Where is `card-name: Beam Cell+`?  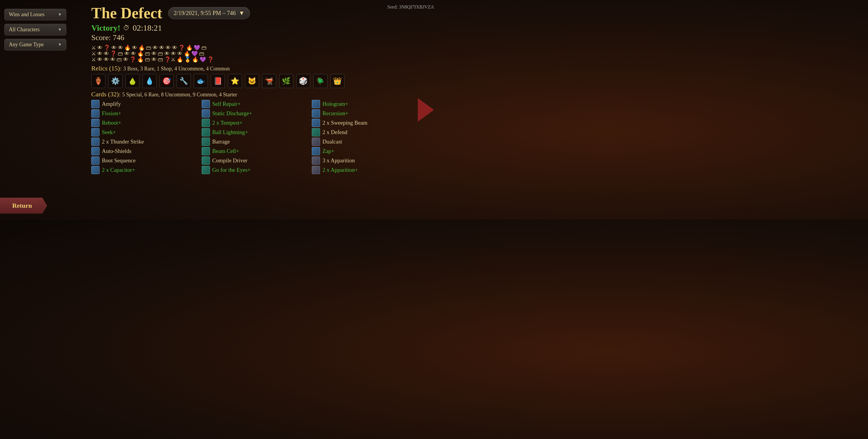 card-name: Beam Cell+ is located at coordinates (226, 151).